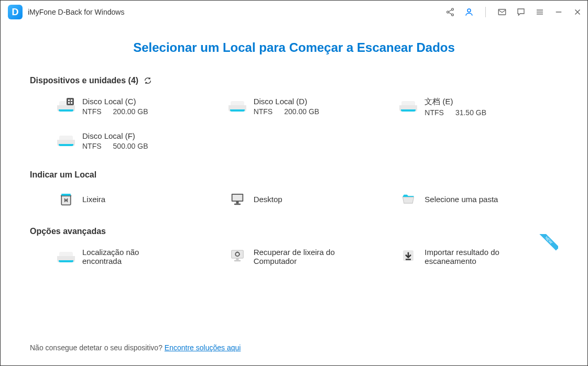 Image resolution: width=588 pixels, height=366 pixels. What do you see at coordinates (301, 257) in the screenshot?
I see `recover-from-bin-label: Recuperar de lixeira do Computador` at bounding box center [301, 257].